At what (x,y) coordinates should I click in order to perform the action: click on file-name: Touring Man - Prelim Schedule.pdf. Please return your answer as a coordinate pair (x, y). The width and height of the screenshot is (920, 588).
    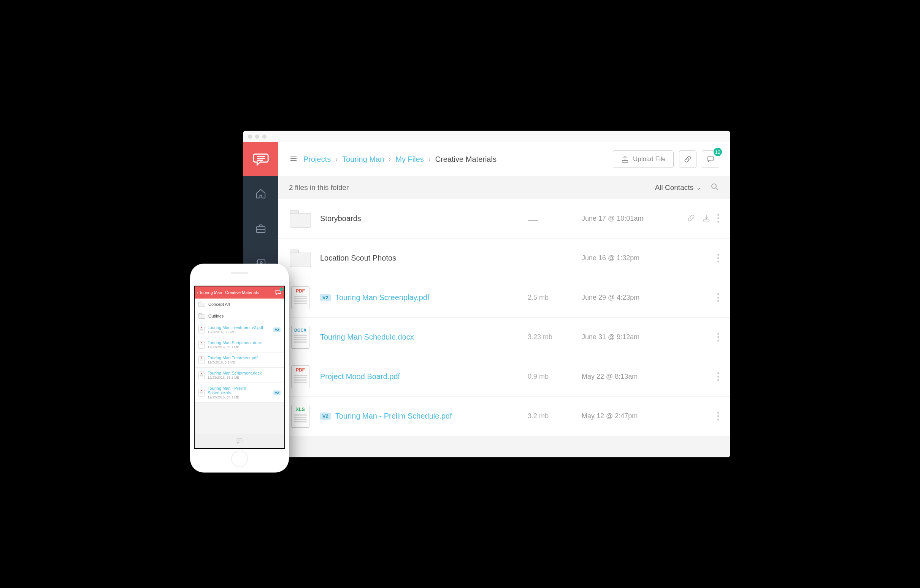
    Looking at the image, I should click on (394, 416).